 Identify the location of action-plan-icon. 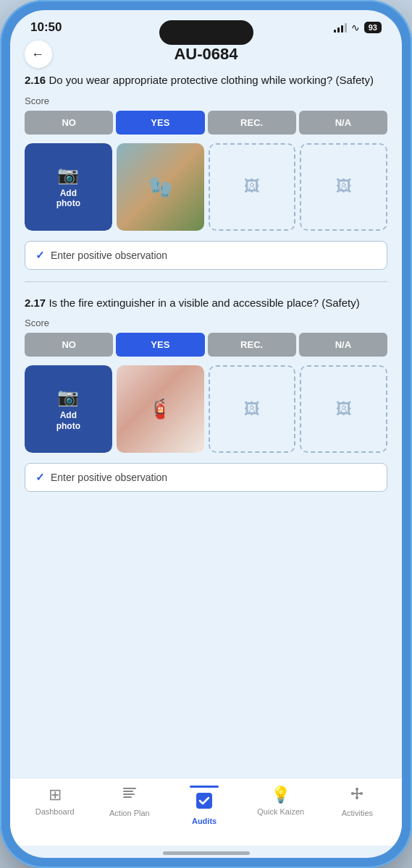
(130, 796).